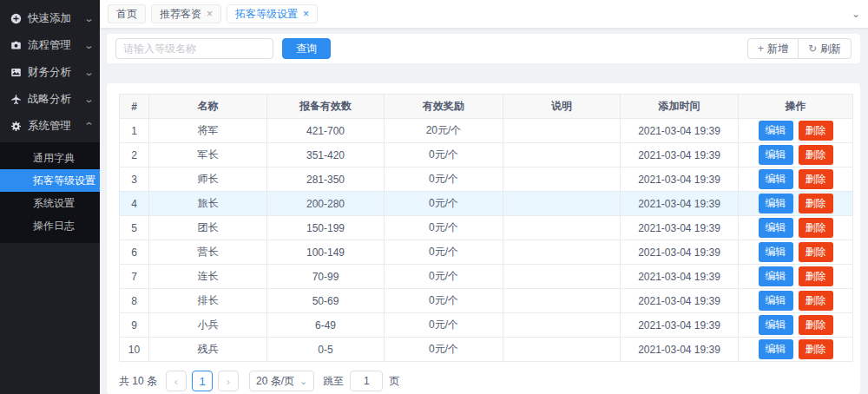 The width and height of the screenshot is (868, 394). Describe the element at coordinates (825, 49) in the screenshot. I see `refresh-button: ↻ 刷新` at that location.